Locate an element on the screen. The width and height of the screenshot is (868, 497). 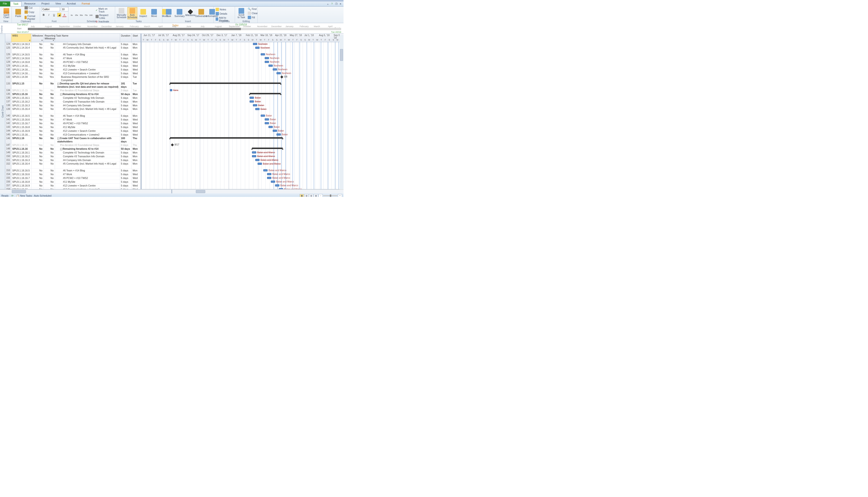
cell-wbs: SPU3.1.15.16.5 is located at coordinates (21, 116).